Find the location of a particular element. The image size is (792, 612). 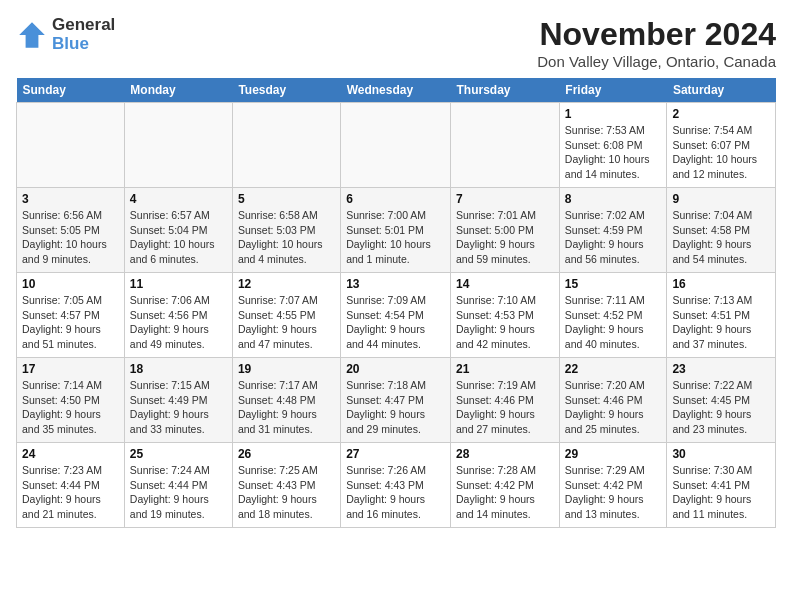

day-number: 12 is located at coordinates (286, 284).